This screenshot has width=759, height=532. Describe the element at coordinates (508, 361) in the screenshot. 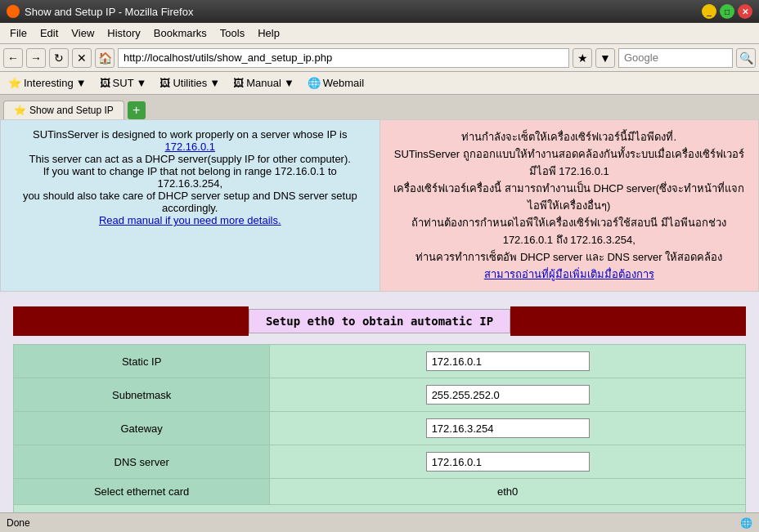

I see `static-ip-input` at that location.